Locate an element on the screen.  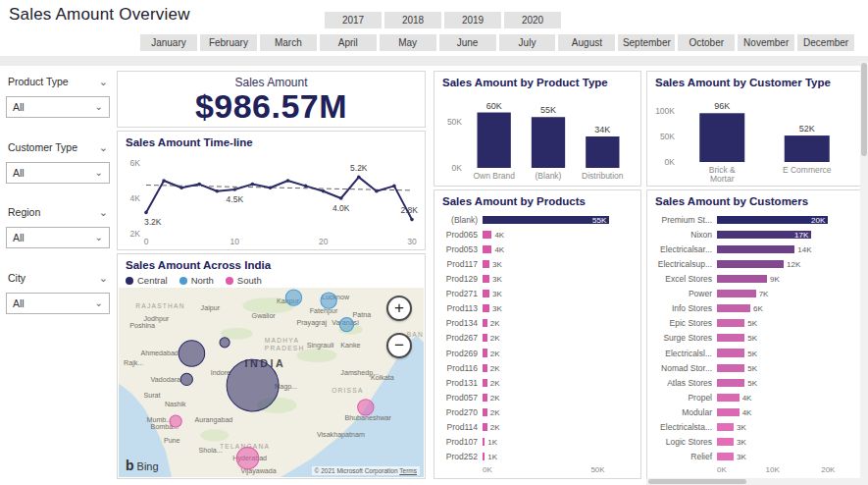
month-button-february: February is located at coordinates (229, 43).